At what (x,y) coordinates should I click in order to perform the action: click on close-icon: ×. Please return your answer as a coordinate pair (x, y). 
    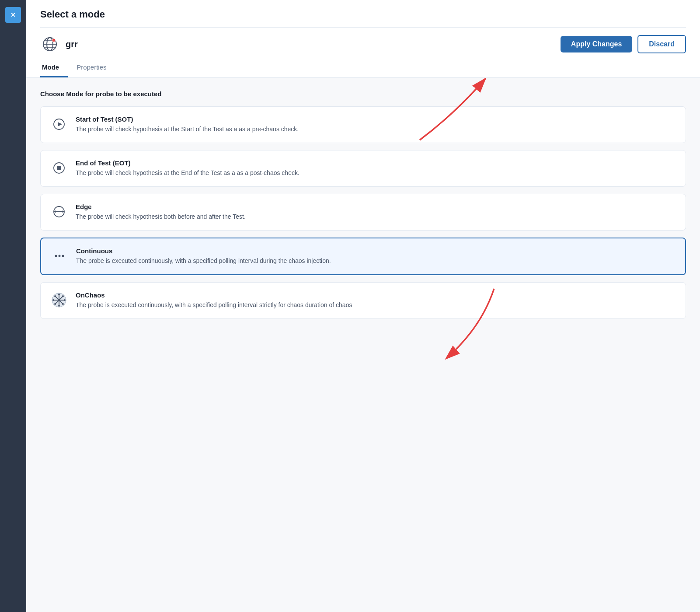
    Looking at the image, I should click on (13, 15).